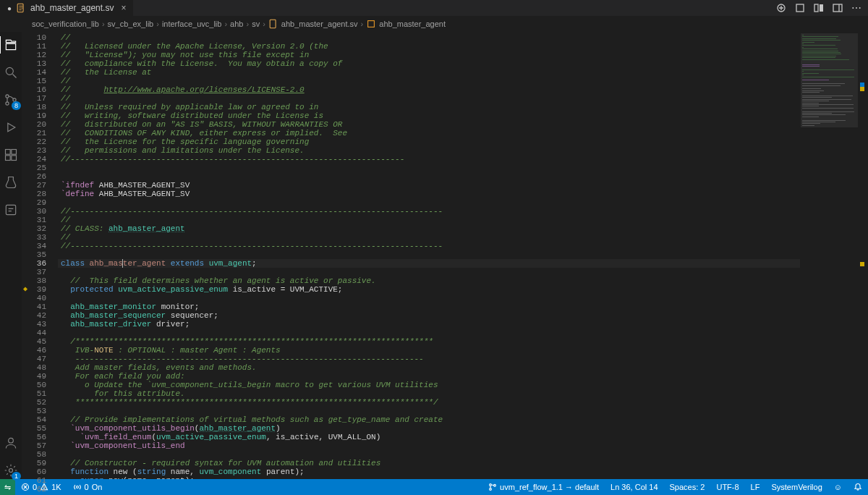  Describe the element at coordinates (429, 446) in the screenshot. I see `code-line: `uvm_component_utils_end` at that location.